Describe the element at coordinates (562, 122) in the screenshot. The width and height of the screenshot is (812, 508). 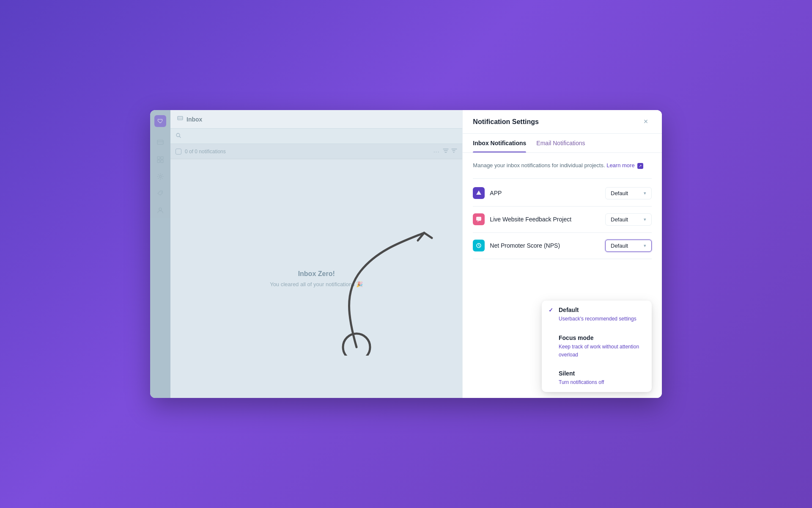
I see `modal-header: Notification Settings ×` at that location.